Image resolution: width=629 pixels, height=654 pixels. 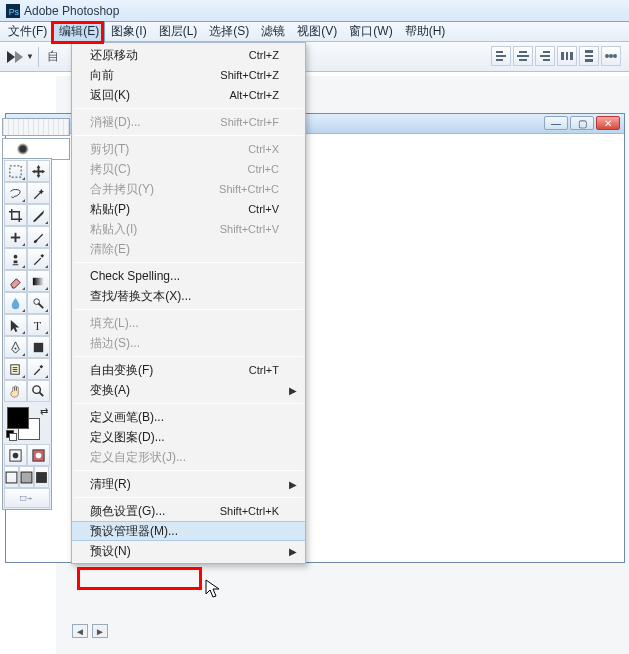 What do you see at coordinates (611, 56) in the screenshot?
I see `distribute-button` at bounding box center [611, 56].